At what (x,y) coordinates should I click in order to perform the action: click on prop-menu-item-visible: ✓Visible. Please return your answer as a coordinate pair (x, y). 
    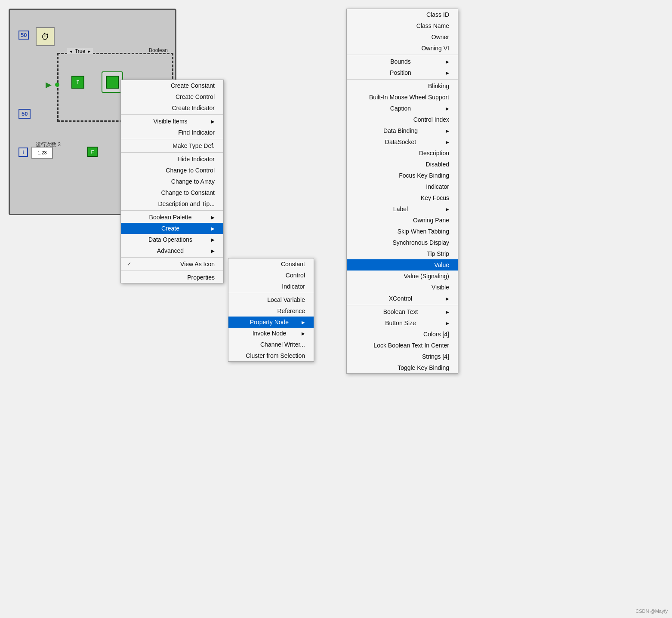
    Looking at the image, I should click on (402, 287).